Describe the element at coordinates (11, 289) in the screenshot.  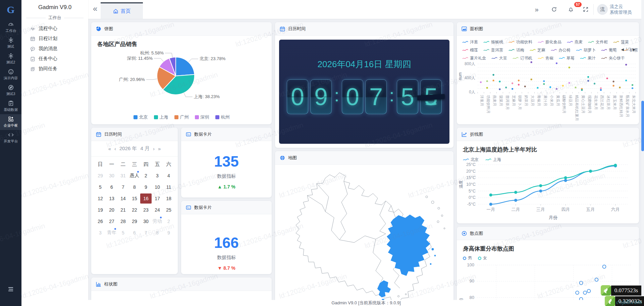
I see `rail-collapse-icon` at that location.